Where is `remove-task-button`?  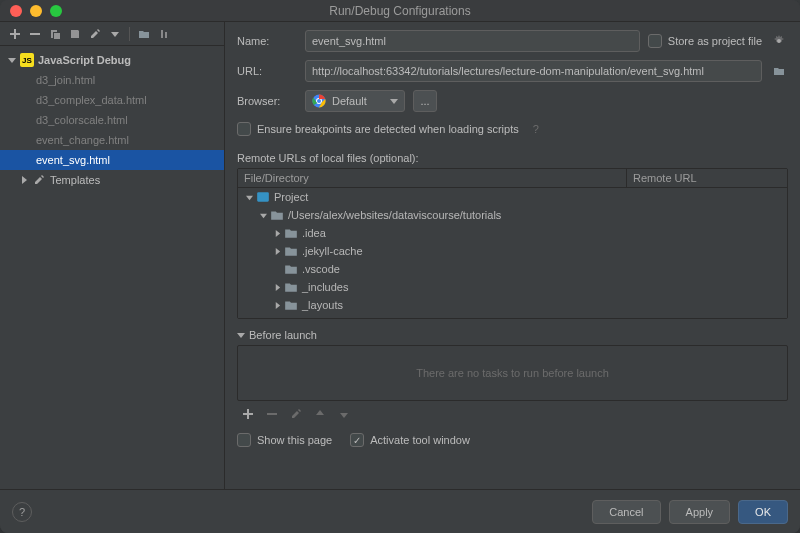
remove-task-button is located at coordinates (272, 414).